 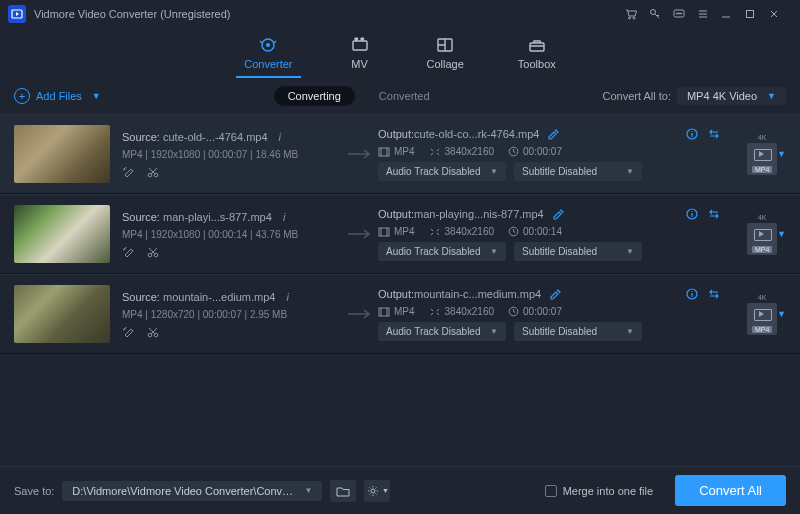 I want to click on menu-icon, so click(x=708, y=14).